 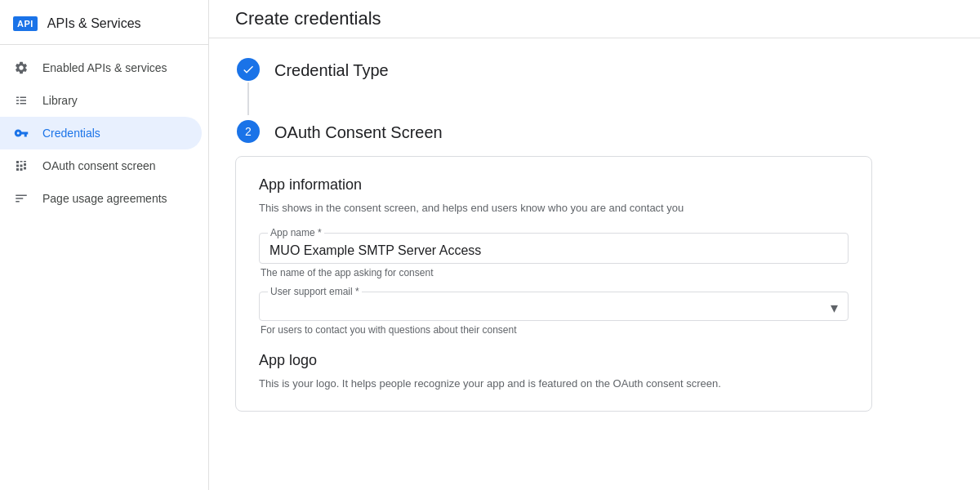 I want to click on steps-container: Credential Type 2 OAuth Consent Screen, so click(x=595, y=100).